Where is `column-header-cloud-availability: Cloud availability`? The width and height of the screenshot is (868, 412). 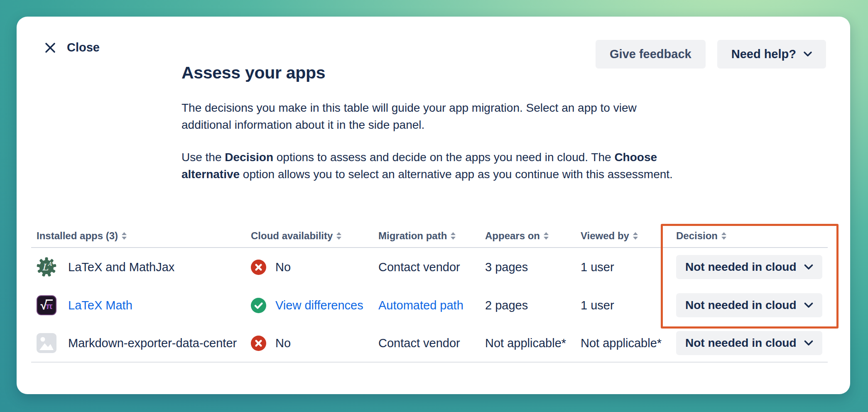 column-header-cloud-availability: Cloud availability is located at coordinates (315, 236).